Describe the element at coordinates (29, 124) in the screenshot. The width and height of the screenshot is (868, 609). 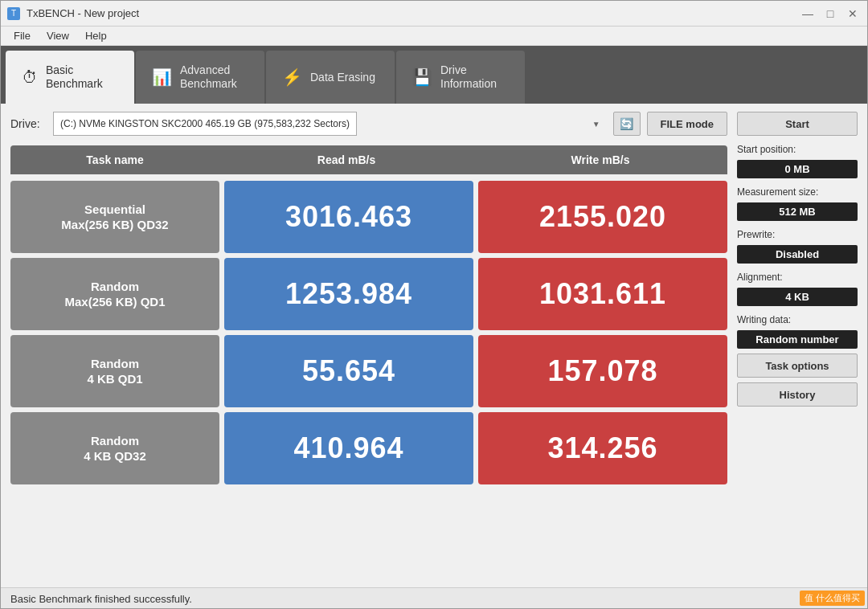
I see `drive-label: Drive:` at that location.